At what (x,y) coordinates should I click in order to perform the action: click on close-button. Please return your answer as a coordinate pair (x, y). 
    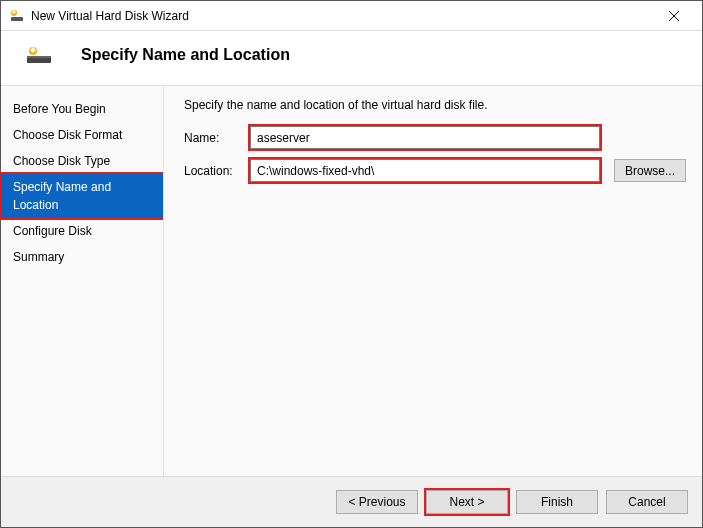
    Looking at the image, I should click on (674, 16).